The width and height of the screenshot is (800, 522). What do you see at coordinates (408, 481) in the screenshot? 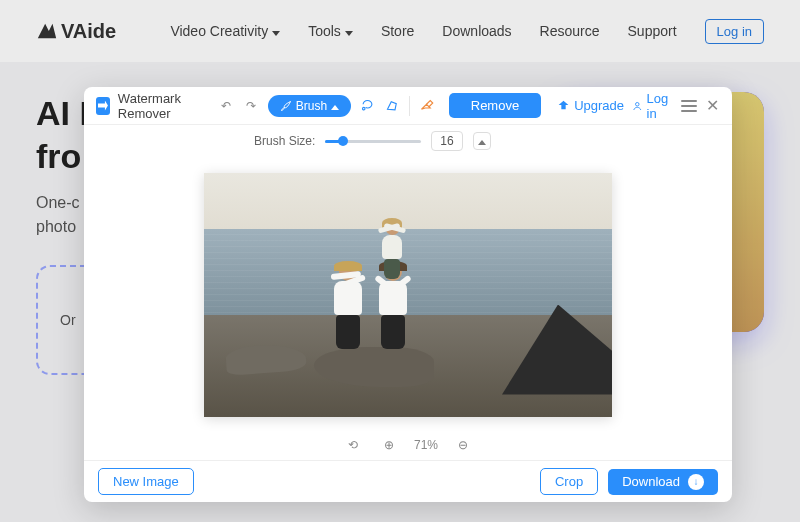
I see `bottom-bar: New Image Crop Download ↓` at bounding box center [408, 481].